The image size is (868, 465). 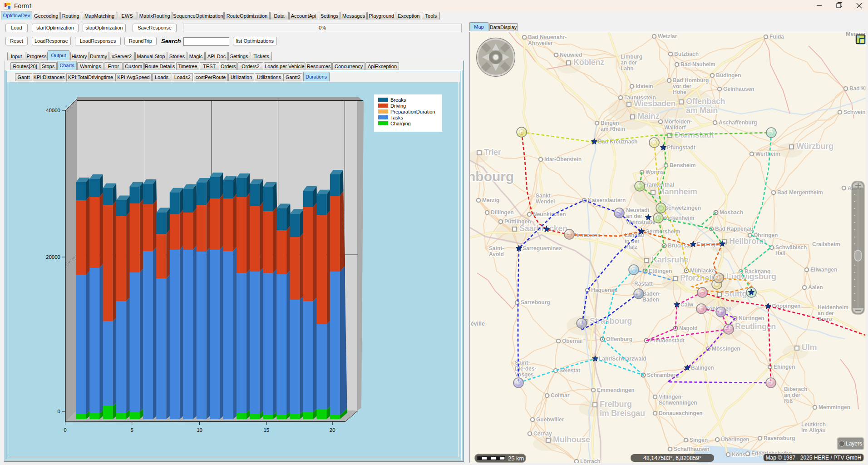 I want to click on svg-text: néville, so click(x=478, y=324).